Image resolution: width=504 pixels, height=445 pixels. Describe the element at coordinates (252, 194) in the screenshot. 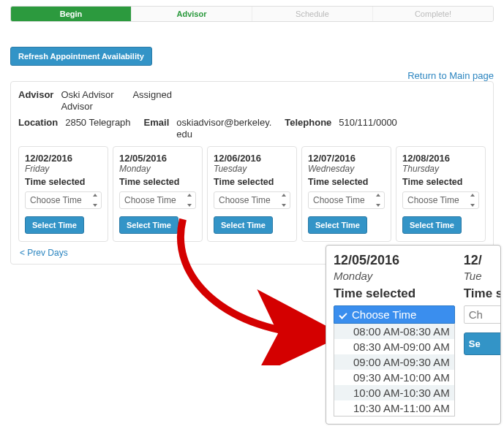

I see `day-card: 12/06/2016 Tuesday Time selected Choose …` at that location.